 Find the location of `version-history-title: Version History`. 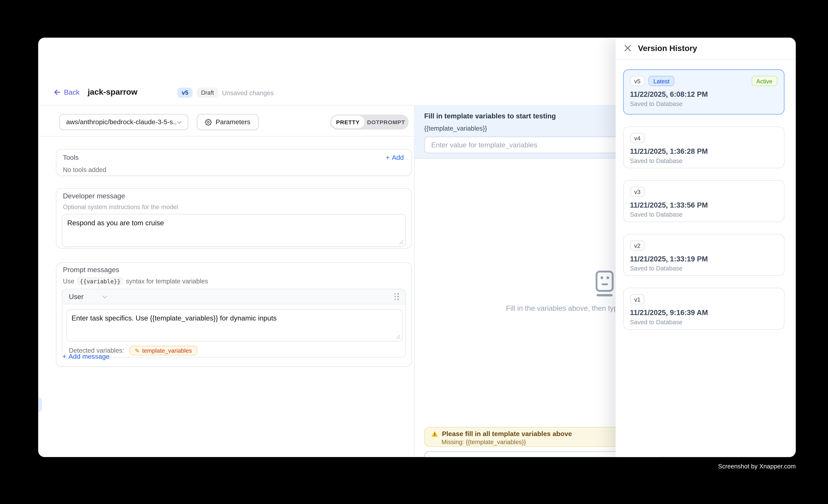

version-history-title: Version History is located at coordinates (667, 48).